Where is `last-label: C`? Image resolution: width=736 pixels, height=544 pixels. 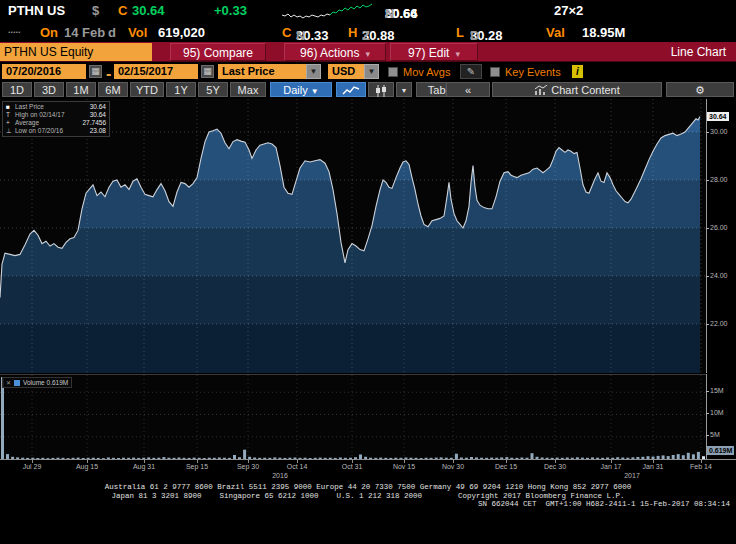 last-label: C is located at coordinates (122, 10).